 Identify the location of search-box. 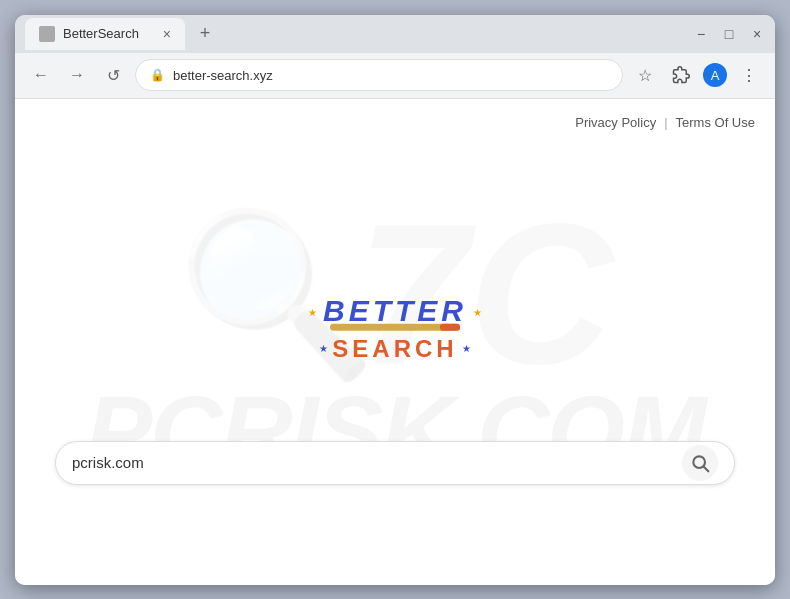
(395, 463).